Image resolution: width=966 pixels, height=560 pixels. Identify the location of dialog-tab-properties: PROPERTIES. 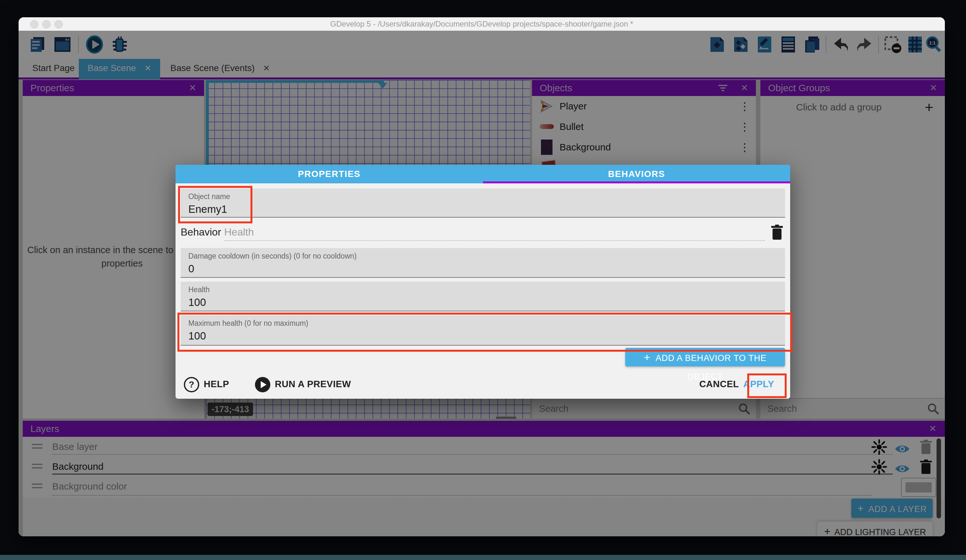
(329, 174).